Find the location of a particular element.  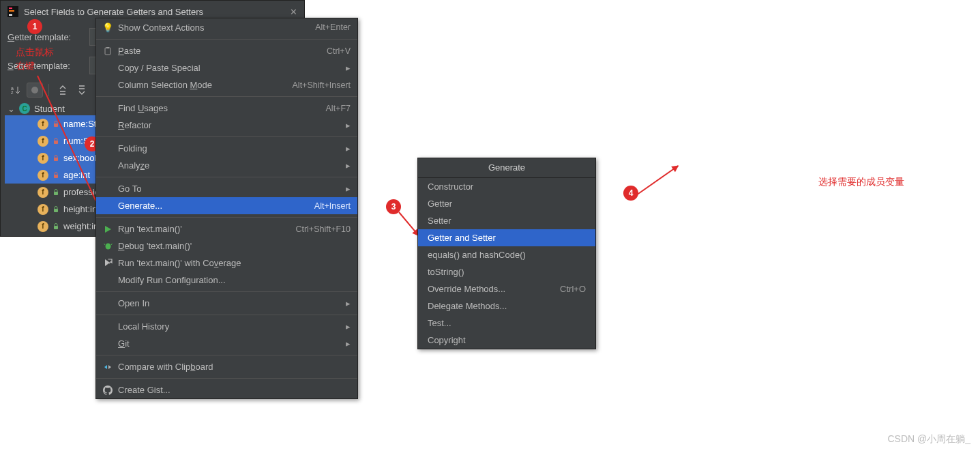

generate-item-delegate: Delegate Methods... is located at coordinates (507, 306).